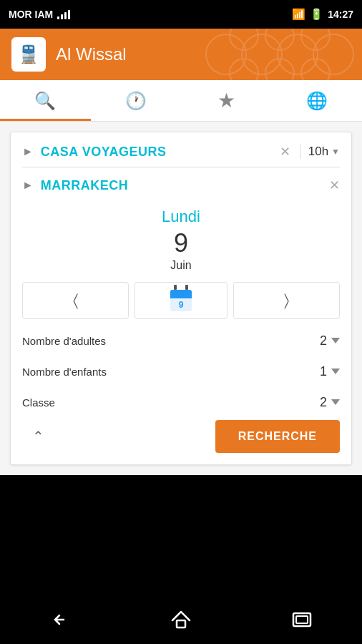 The width and height of the screenshot is (362, 644). What do you see at coordinates (157, 152) in the screenshot?
I see `from-input` at bounding box center [157, 152].